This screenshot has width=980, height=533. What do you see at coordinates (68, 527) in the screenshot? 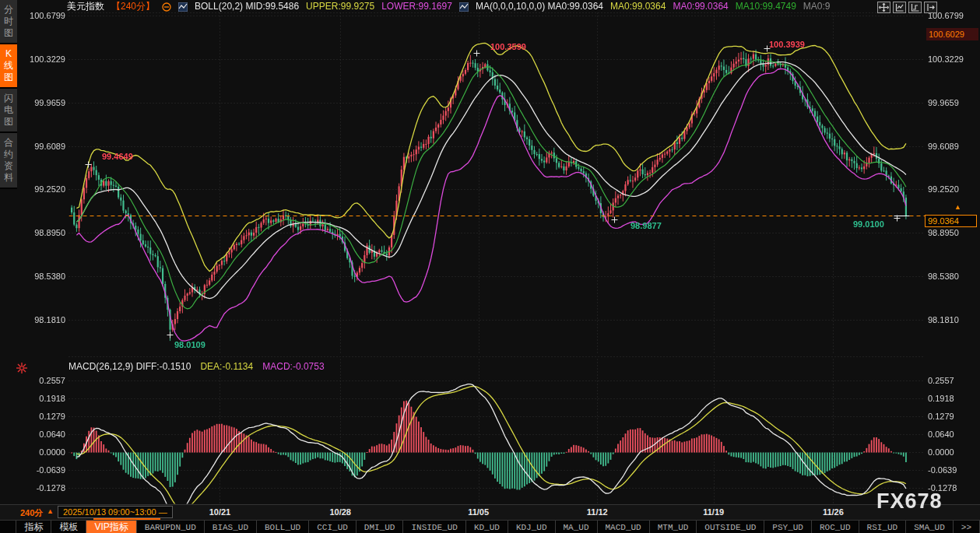
I see `toolbar-tab-1: 模板` at bounding box center [68, 527].